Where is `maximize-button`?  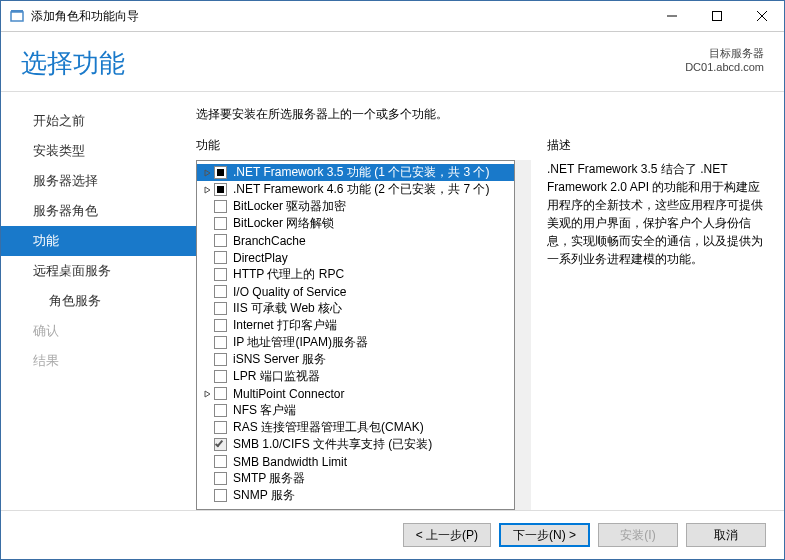
maximize-button is located at coordinates (716, 16).